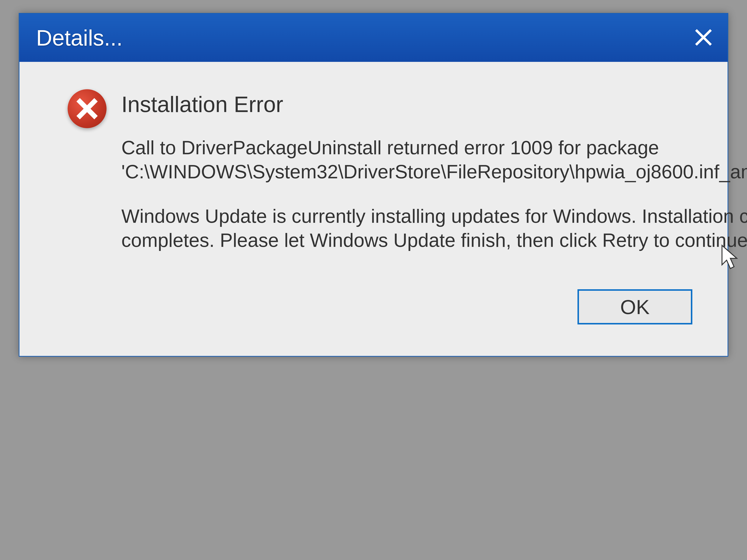  I want to click on icon-column, so click(95, 172).